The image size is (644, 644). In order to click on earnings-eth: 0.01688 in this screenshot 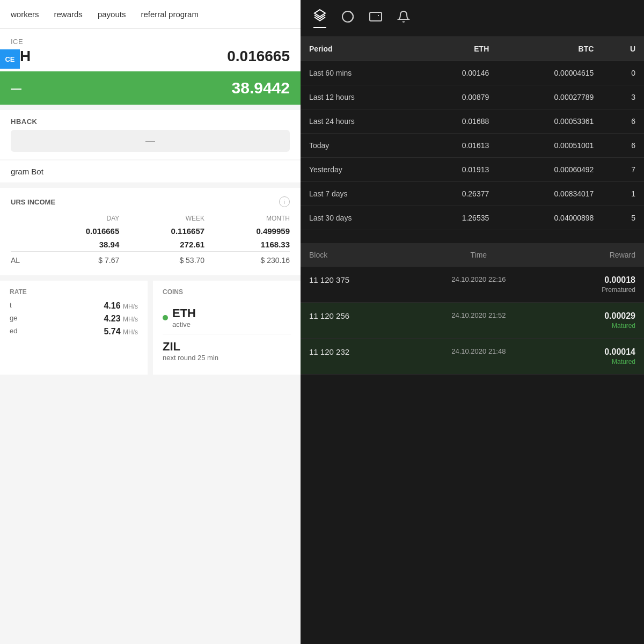, I will do `click(457, 121)`.